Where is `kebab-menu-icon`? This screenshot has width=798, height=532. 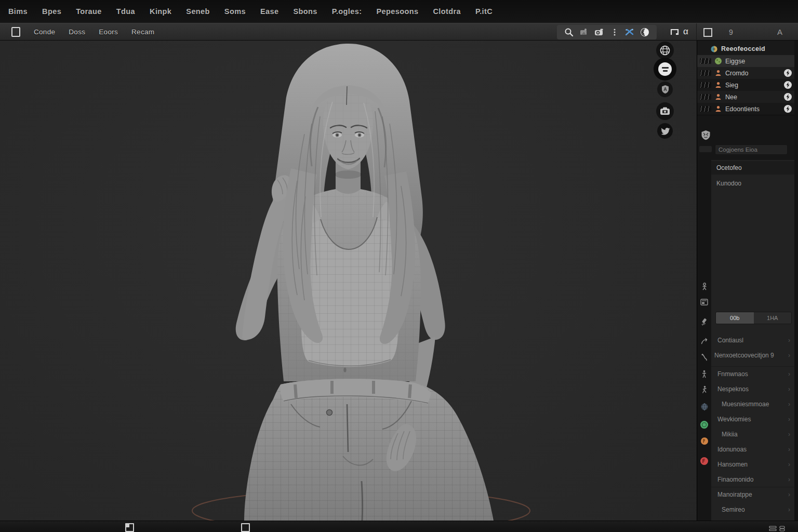
kebab-menu-icon is located at coordinates (615, 32).